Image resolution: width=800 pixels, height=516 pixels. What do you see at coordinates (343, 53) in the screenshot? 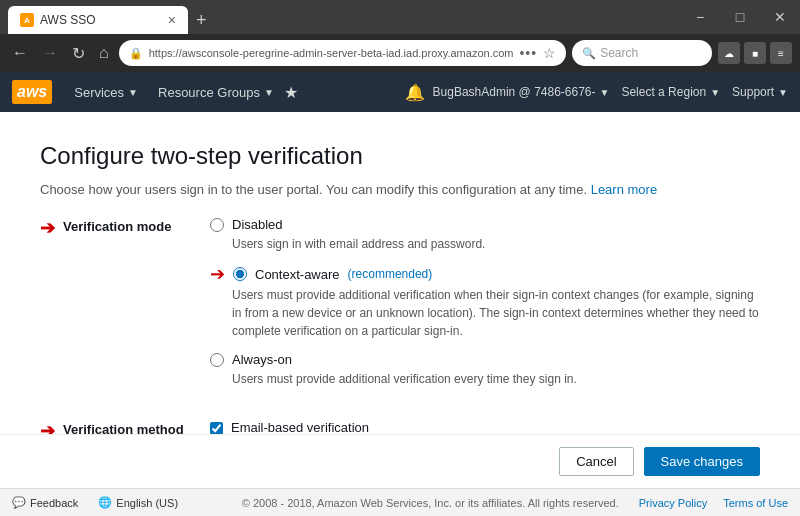
I see `address-bar: 🔒 https://awsconsole-peregrine-admin-ser…` at bounding box center [343, 53].